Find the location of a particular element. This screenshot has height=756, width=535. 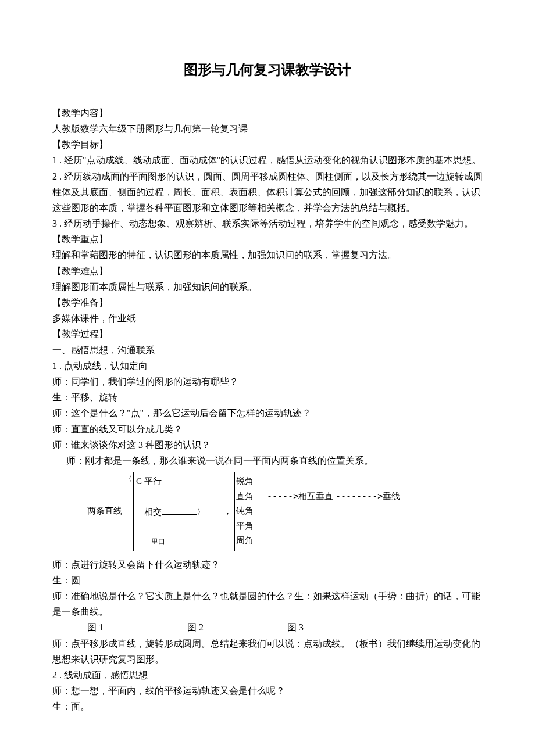

brace-diagram: 两条直线 〈 C 平行 相交〉 里口 ， 锐角 直角 -----> 相互垂直 -… is located at coordinates (285, 511).